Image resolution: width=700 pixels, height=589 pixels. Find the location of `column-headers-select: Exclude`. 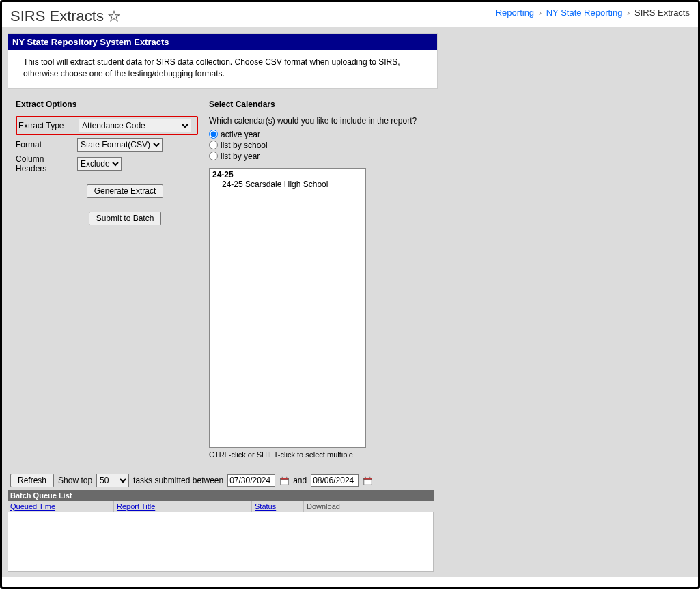

column-headers-select: Exclude is located at coordinates (100, 164).